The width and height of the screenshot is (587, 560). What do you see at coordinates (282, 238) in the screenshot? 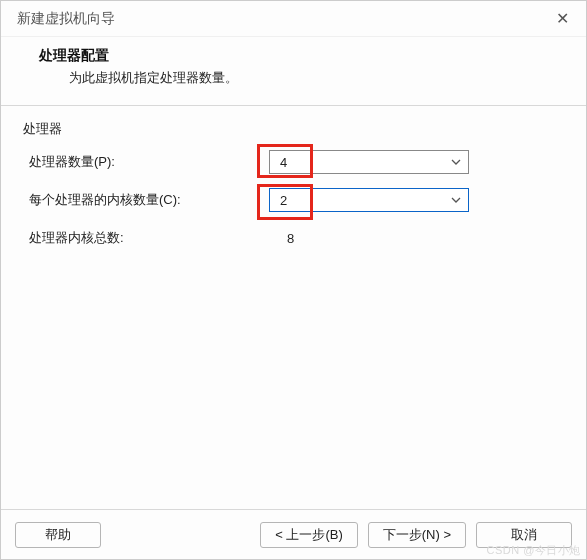
I see `value-total-cores: 8` at bounding box center [282, 238].